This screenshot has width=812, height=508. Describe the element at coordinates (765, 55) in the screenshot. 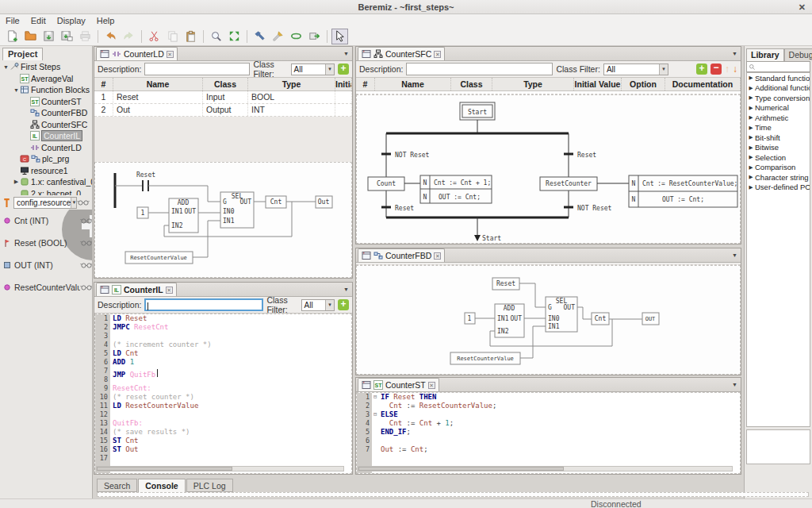

I see `tab-library: Library` at that location.